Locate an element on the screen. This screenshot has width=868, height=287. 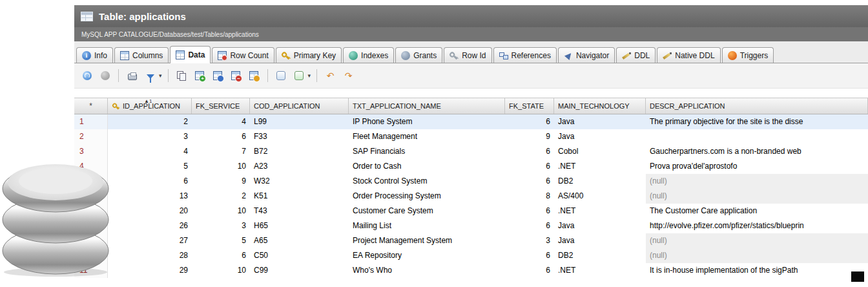
tab-references: References is located at coordinates (525, 55).